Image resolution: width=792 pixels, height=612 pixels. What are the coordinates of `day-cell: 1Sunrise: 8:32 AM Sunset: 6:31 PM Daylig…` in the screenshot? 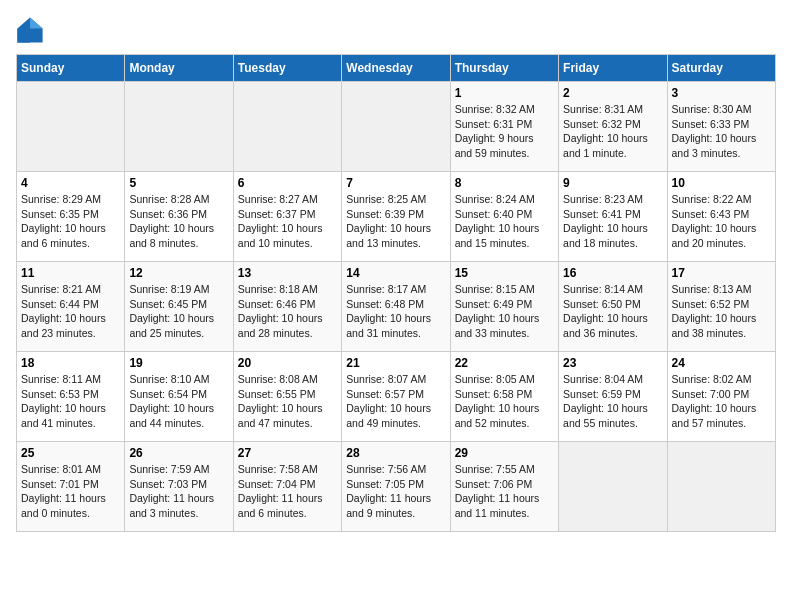 It's located at (504, 127).